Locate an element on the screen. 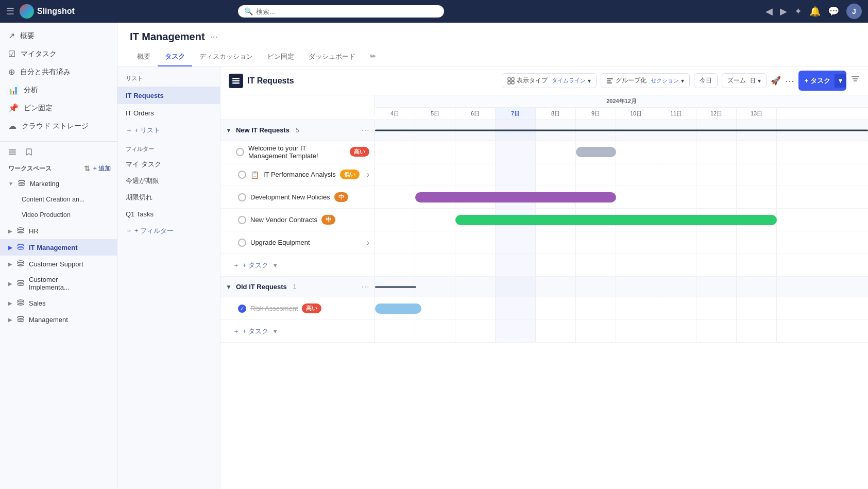  filter-overdue-soon: 今週が期限 ··· is located at coordinates (169, 181).